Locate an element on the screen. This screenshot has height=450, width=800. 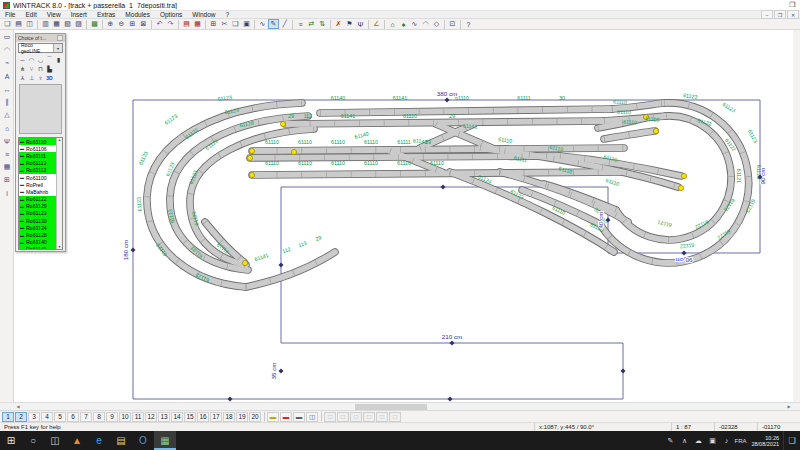
page-button-8: 8 is located at coordinates (99, 417).